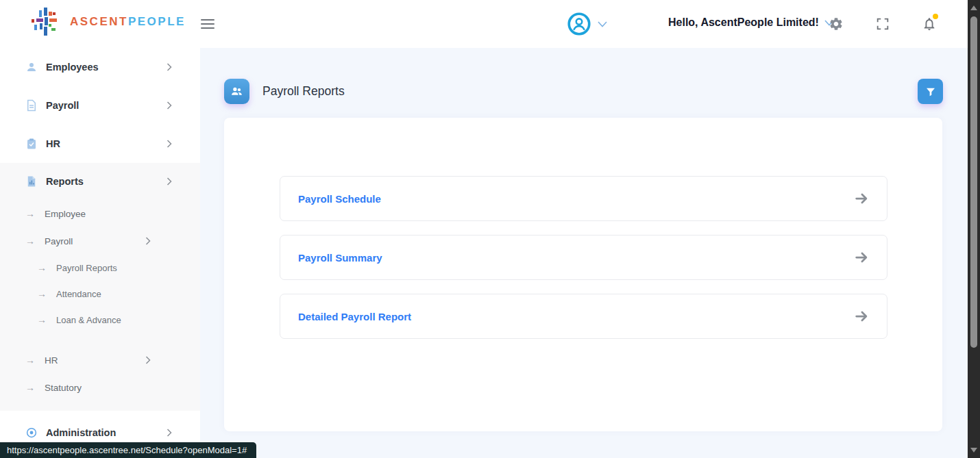 Image resolution: width=980 pixels, height=458 pixels. What do you see at coordinates (127, 22) in the screenshot?
I see `brand-name: ASCENTPEOPLE` at bounding box center [127, 22].